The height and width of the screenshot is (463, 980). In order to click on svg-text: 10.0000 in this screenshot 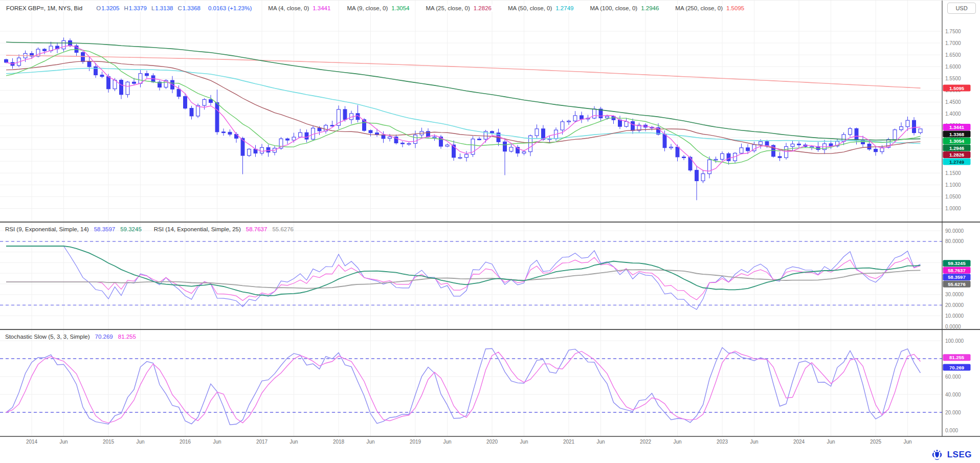, I will do `click(954, 316)`.